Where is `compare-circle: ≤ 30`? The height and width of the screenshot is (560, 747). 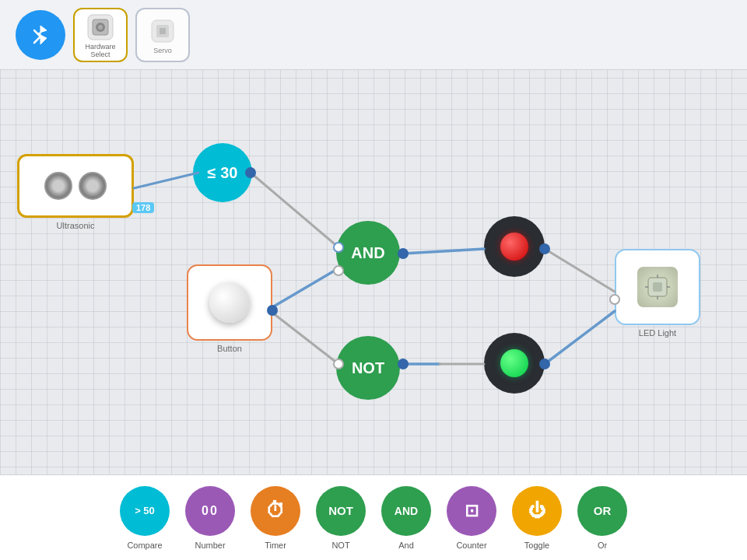
compare-circle: ≤ 30 is located at coordinates (223, 173).